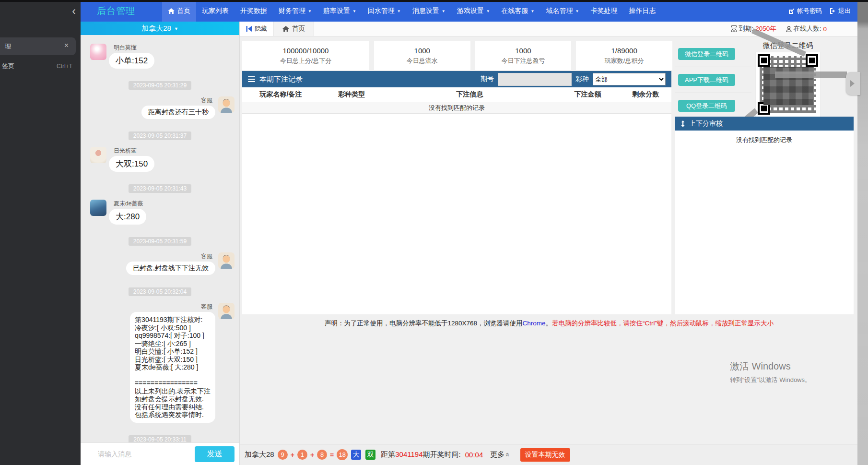  What do you see at coordinates (421, 455) in the screenshot?
I see `next-issue-text: 距第3041194期开奖时间:` at bounding box center [421, 455].